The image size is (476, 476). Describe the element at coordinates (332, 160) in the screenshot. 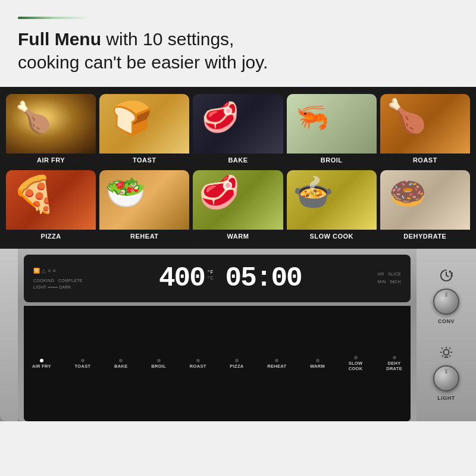

I see `food-label-broil: BROIL` at that location.